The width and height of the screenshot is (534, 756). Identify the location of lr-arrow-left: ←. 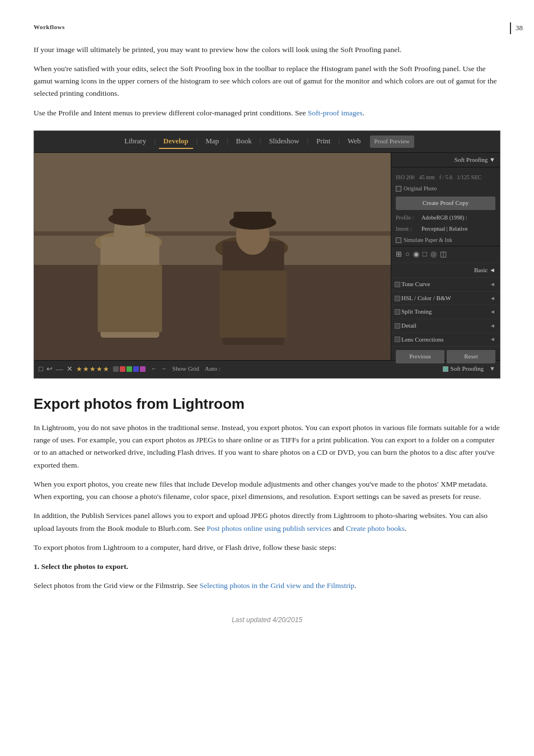
(154, 369).